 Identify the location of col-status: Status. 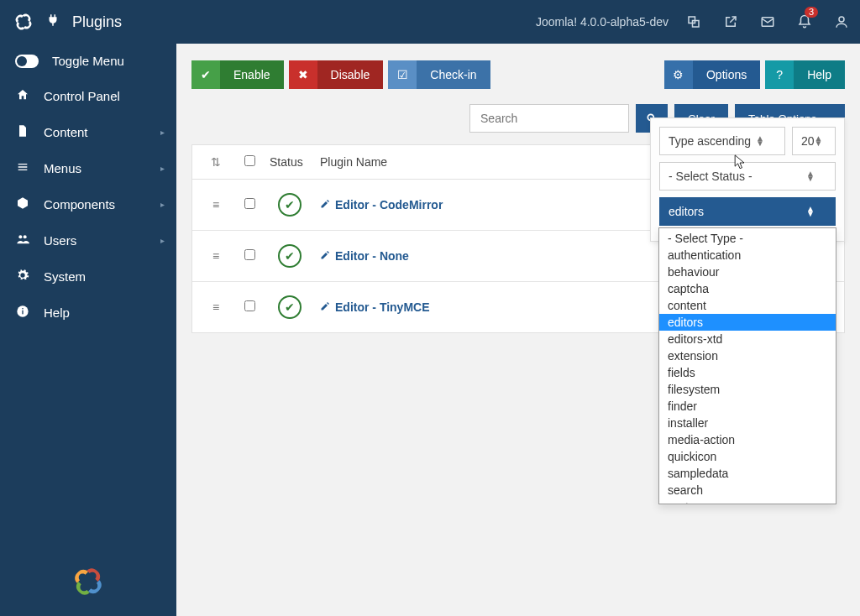
(291, 162).